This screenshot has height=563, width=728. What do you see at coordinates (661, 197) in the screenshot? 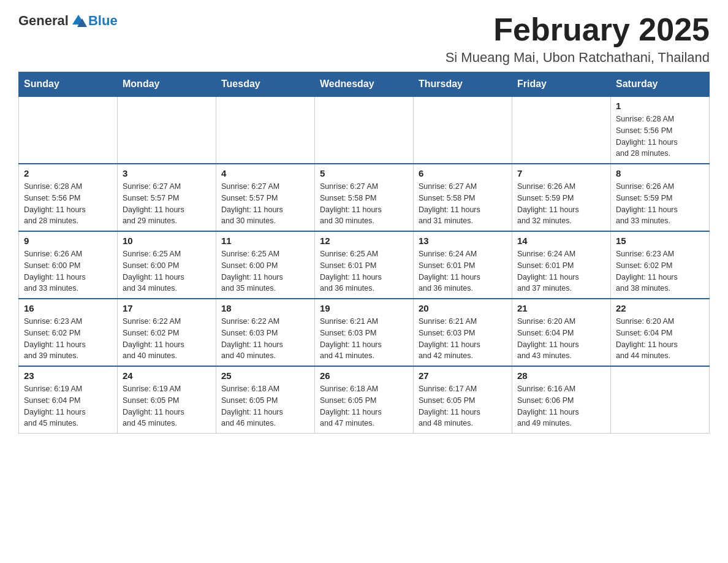
I see `calendar-cell: 8Sunrise: 6:26 AMSunset: 5:59 PMDaylight…` at bounding box center [661, 197].